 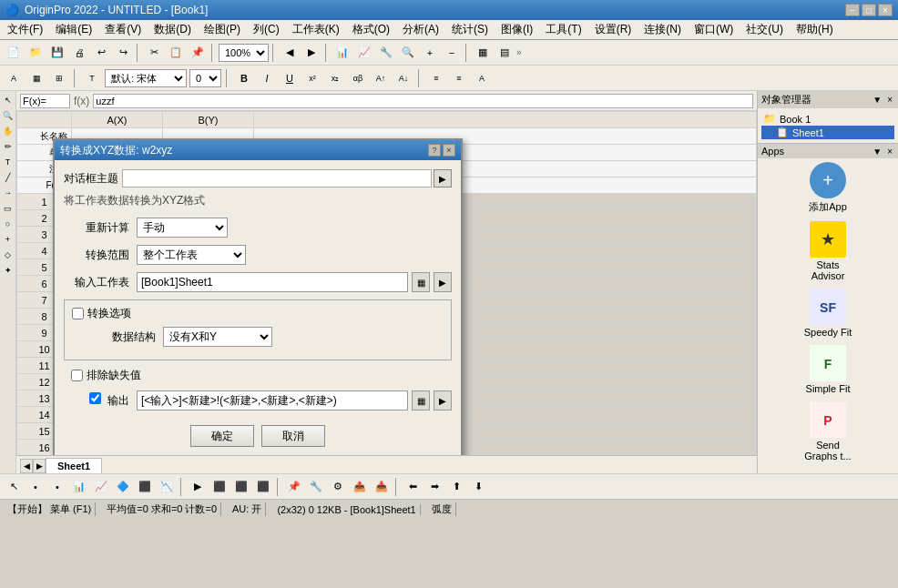 I want to click on bt-btn-4: 📊, so click(x=79, y=487).